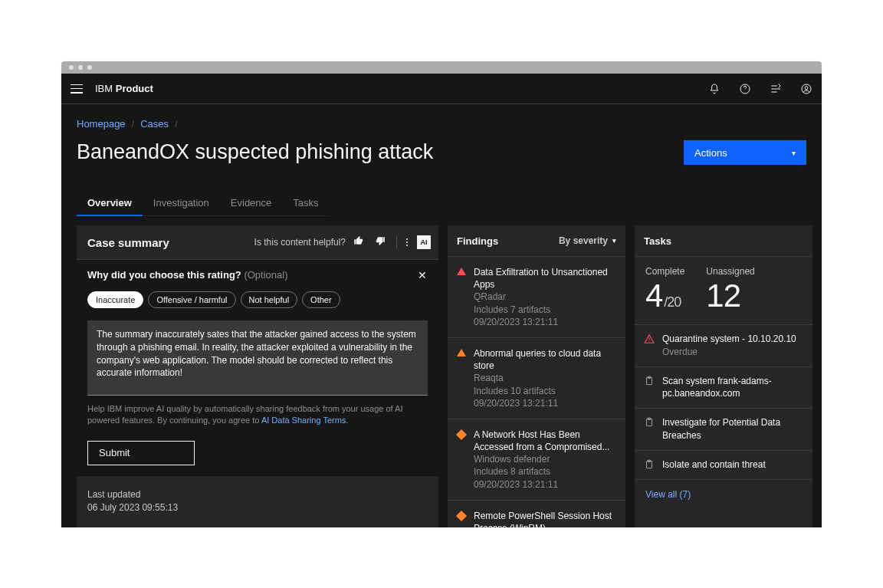 This screenshot has width=883, height=588. What do you see at coordinates (724, 465) in the screenshot?
I see `task-item: Isolate and contain threat` at bounding box center [724, 465].